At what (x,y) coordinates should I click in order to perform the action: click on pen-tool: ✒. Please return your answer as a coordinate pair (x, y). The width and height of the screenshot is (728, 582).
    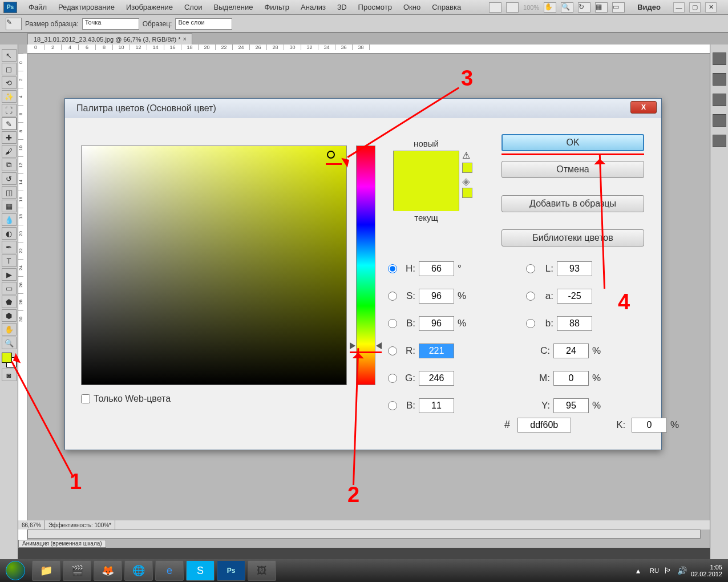
    Looking at the image, I should click on (9, 247).